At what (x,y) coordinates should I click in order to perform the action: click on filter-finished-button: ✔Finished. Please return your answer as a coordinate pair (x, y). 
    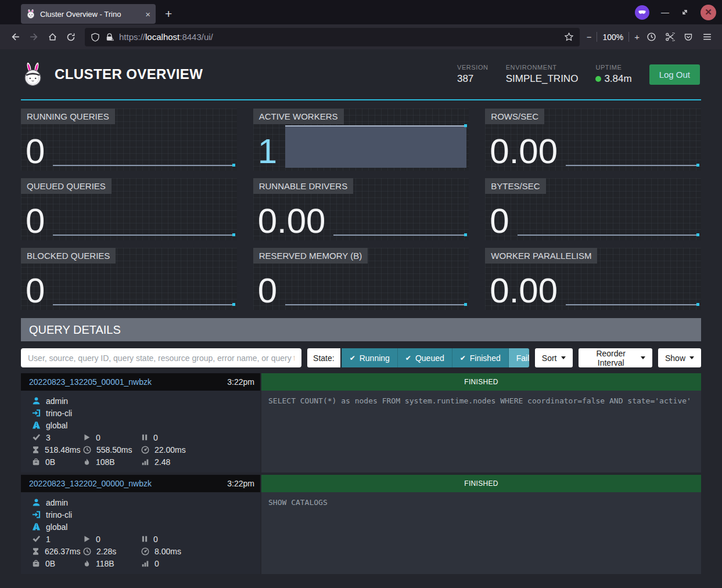
    Looking at the image, I should click on (480, 358).